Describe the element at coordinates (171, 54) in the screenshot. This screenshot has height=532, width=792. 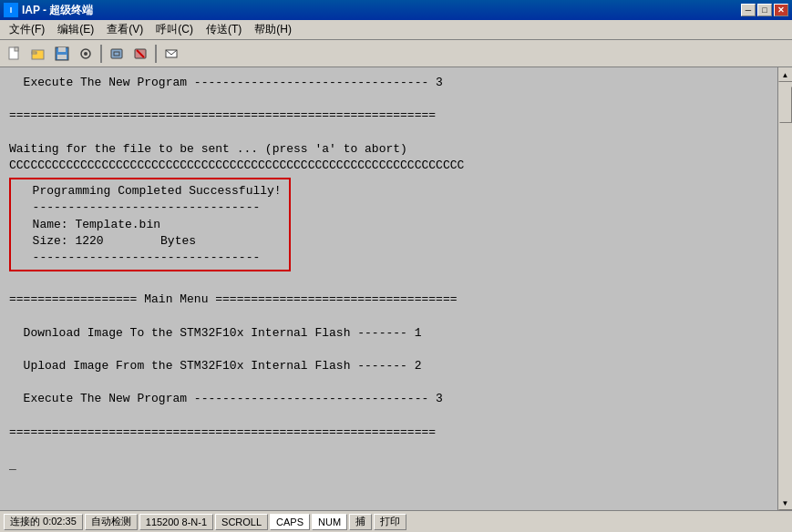
I see `send-icon` at that location.